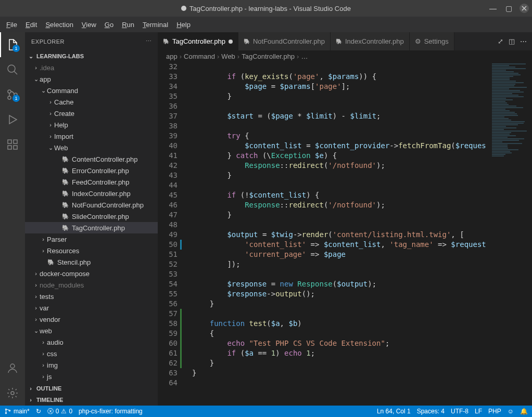  What do you see at coordinates (128, 25) in the screenshot?
I see `menu-run: Run` at bounding box center [128, 25].